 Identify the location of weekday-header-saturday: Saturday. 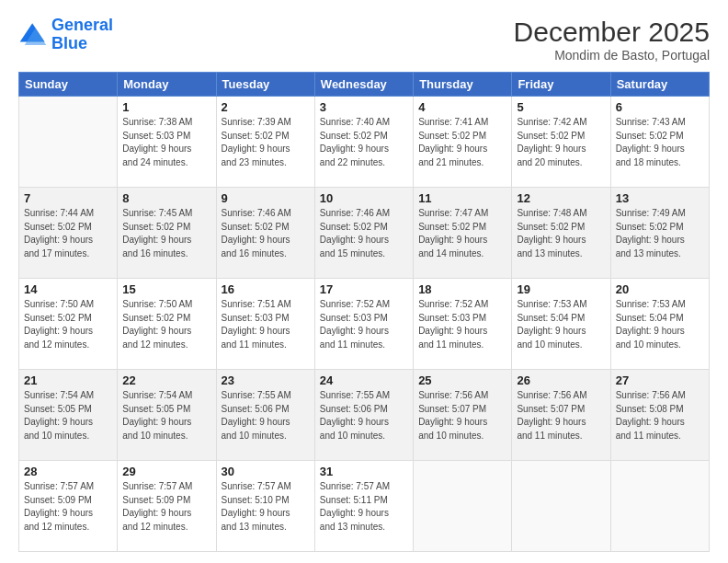
(660, 85).